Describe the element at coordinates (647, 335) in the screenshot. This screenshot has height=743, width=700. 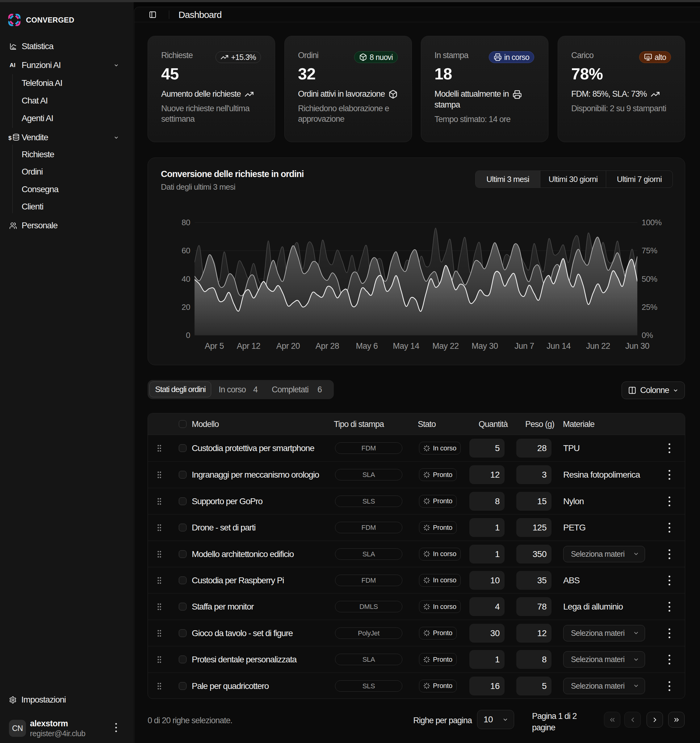
I see `svg-text: 0%` at that location.